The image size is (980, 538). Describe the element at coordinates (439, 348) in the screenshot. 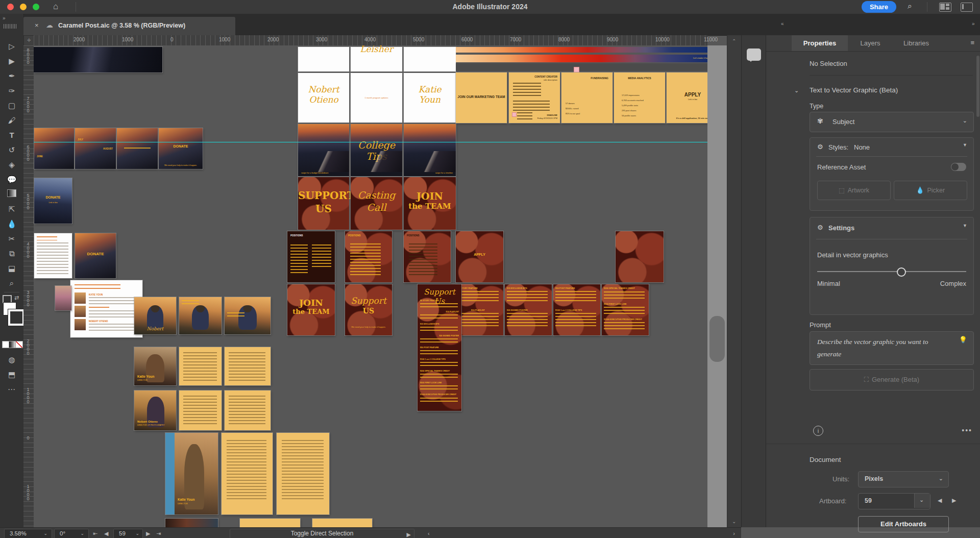

I see `artboard-tall-support-poster: Support Us $5 STORY FEATURE $10 PLAYLIST…` at that location.